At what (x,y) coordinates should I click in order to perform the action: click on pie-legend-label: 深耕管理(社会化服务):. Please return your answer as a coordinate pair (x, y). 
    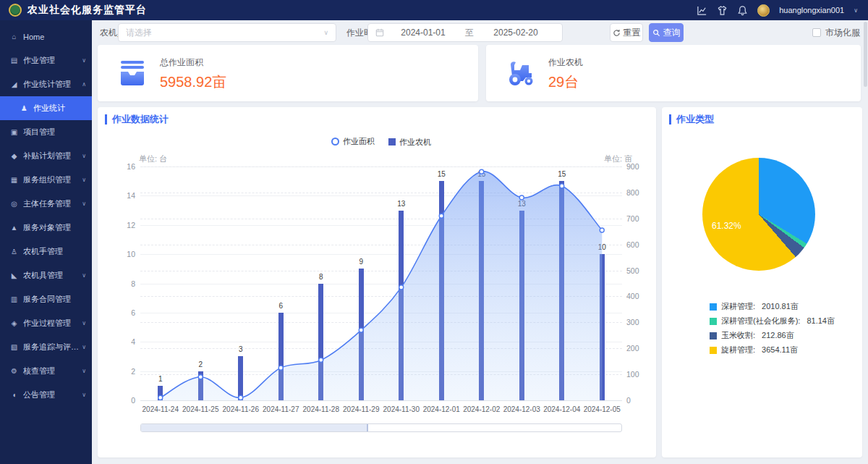
    Looking at the image, I should click on (761, 321).